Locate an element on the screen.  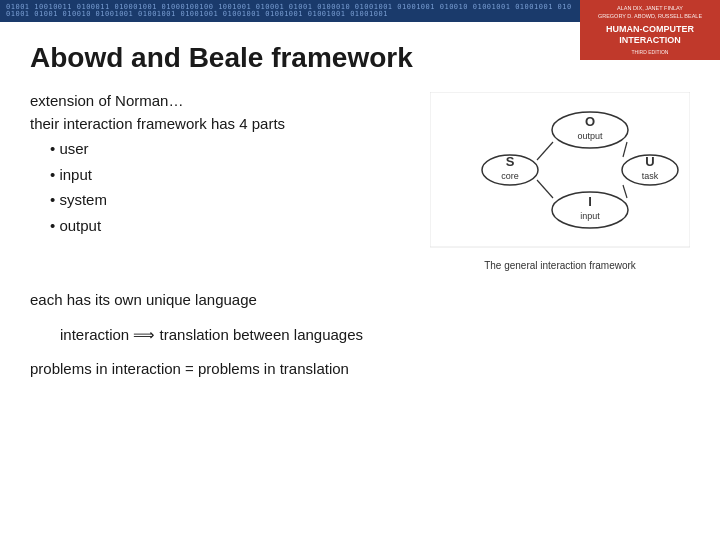
subtitle: extension of Norman… is located at coordinates (220, 100).